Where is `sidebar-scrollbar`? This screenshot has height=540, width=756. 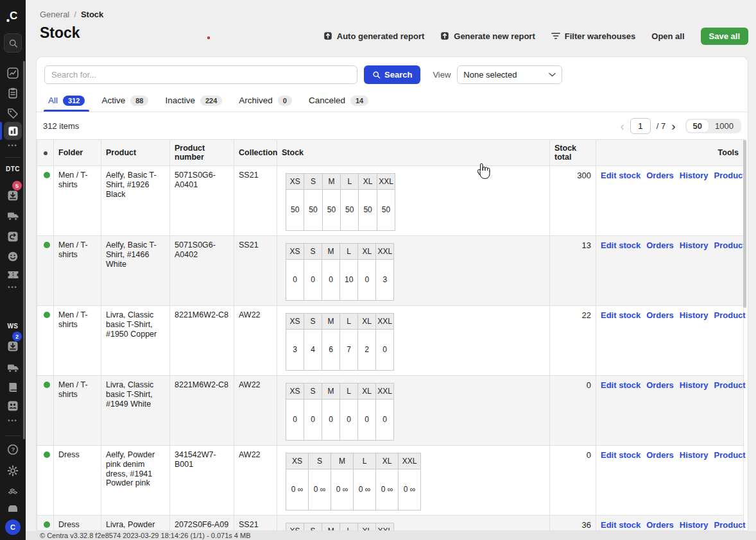 sidebar-scrollbar is located at coordinates (24, 250).